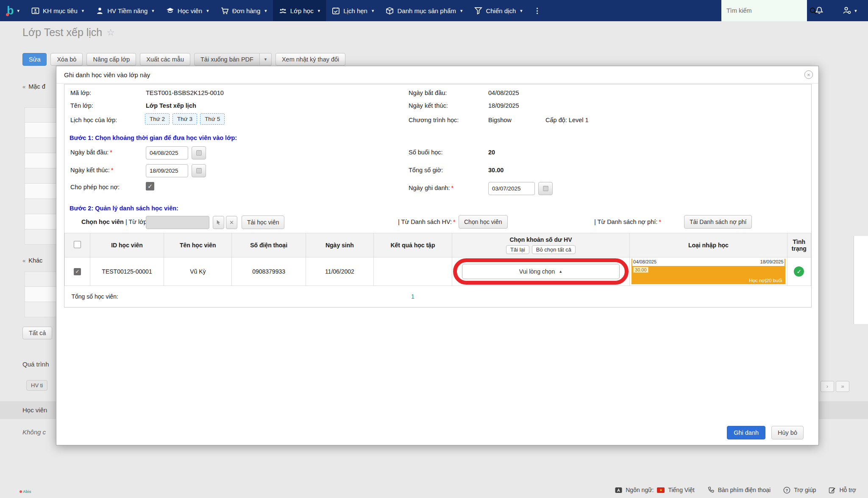  I want to click on end-date-calendar-button, so click(199, 171).